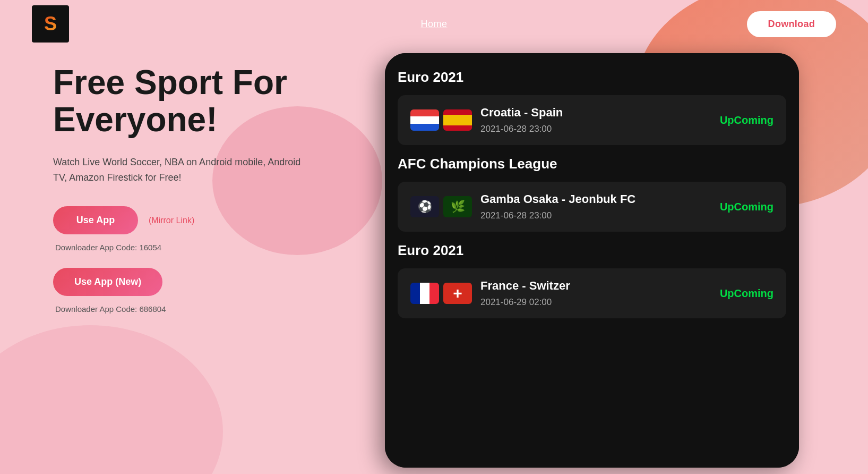 The height and width of the screenshot is (474, 868). I want to click on app-code-new: Downloader App Code: 686804, so click(202, 309).